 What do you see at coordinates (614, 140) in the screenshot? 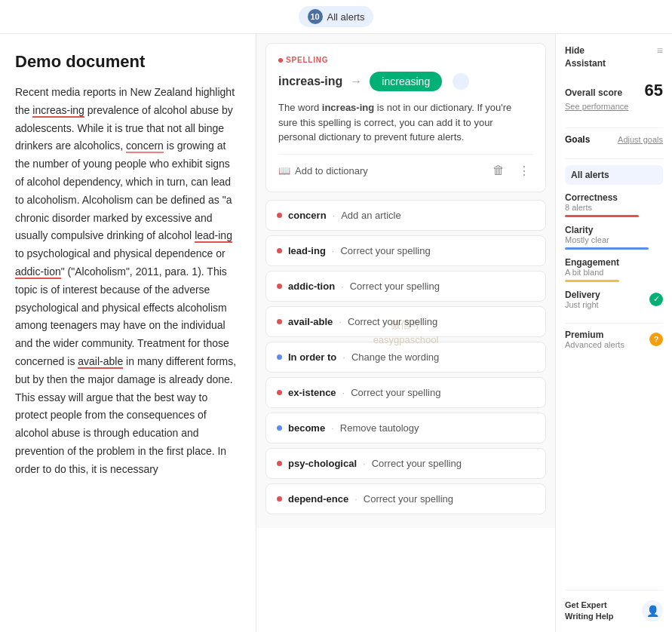
I see `goals-row: Goals Adjust goals` at bounding box center [614, 140].